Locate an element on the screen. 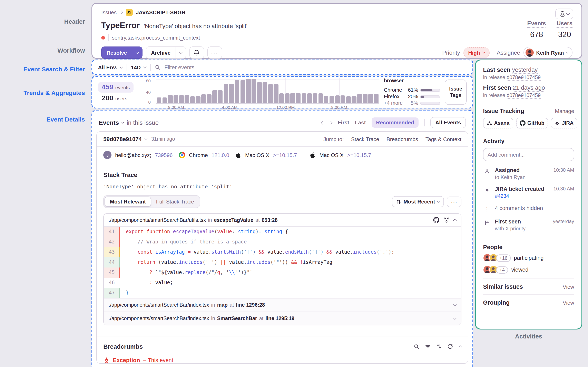 The image size is (588, 367). stack-frame-header: ./app/components/smartSearchBar/utils.ts… is located at coordinates (282, 220).